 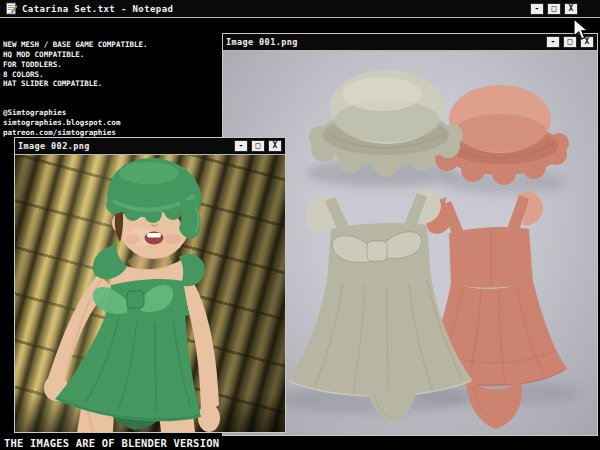 What do you see at coordinates (258, 146) in the screenshot?
I see `image-002-maximize-button: □` at bounding box center [258, 146].